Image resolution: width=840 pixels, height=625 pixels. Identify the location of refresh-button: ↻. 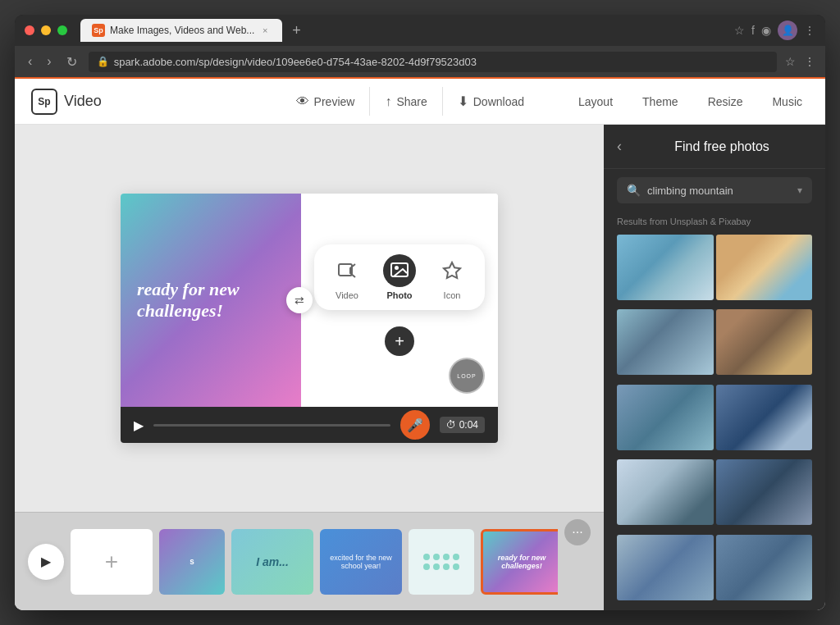
(72, 62).